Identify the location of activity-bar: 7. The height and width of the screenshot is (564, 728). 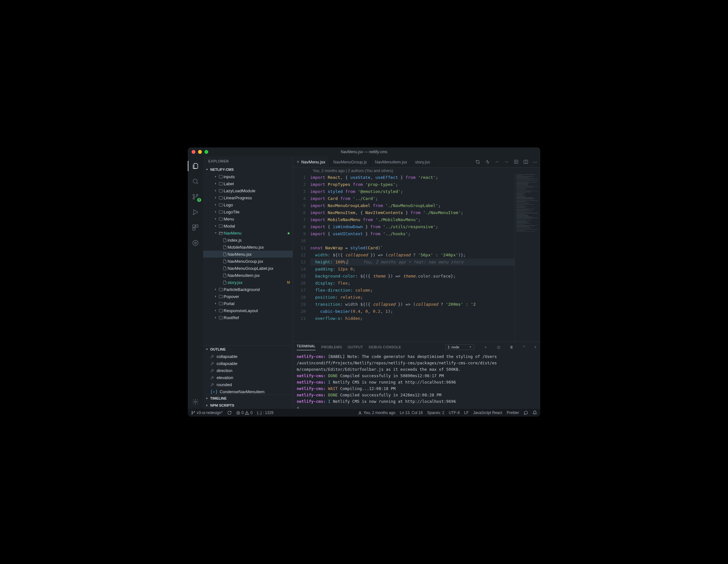
(195, 283).